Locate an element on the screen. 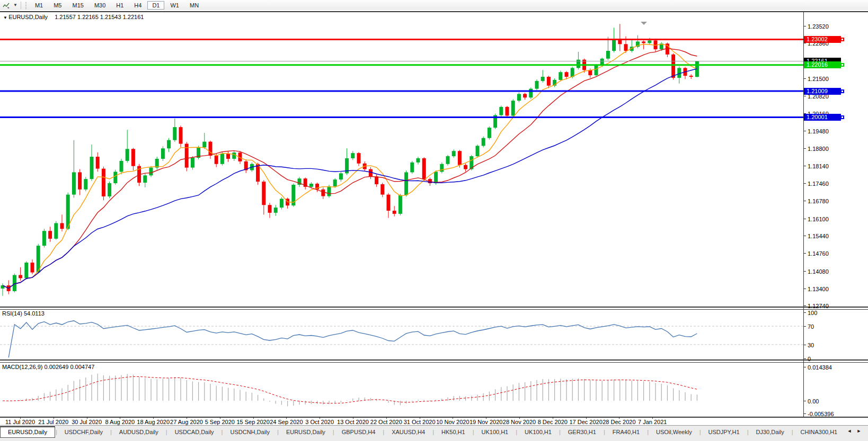  price-axis-label: 1.16780 is located at coordinates (818, 201).